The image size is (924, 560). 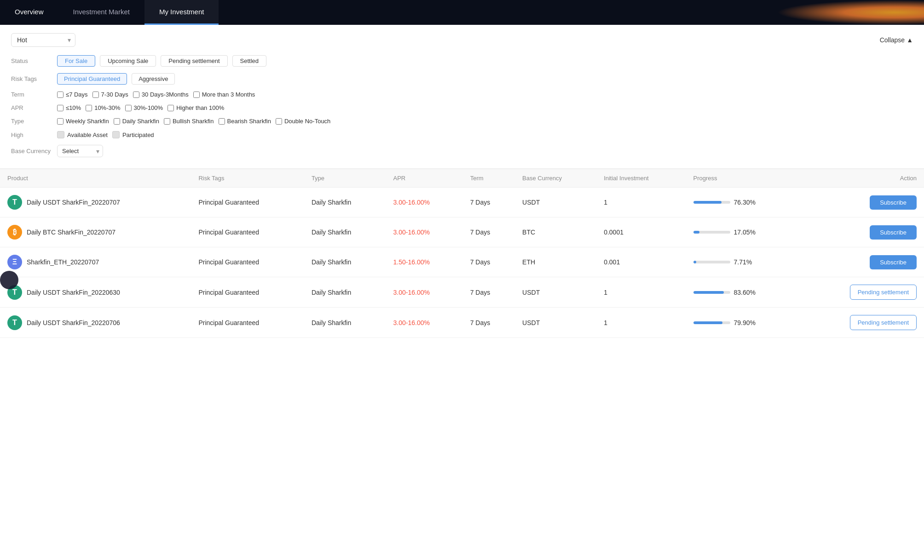 I want to click on apr-checkbox-le10, so click(x=60, y=108).